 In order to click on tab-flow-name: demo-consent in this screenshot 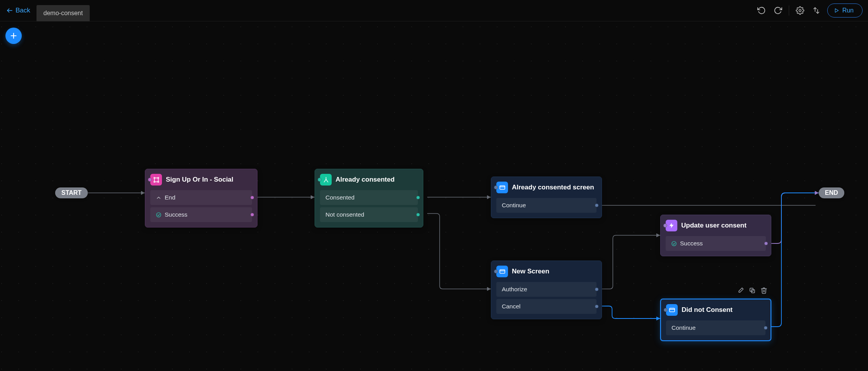, I will do `click(63, 13)`.